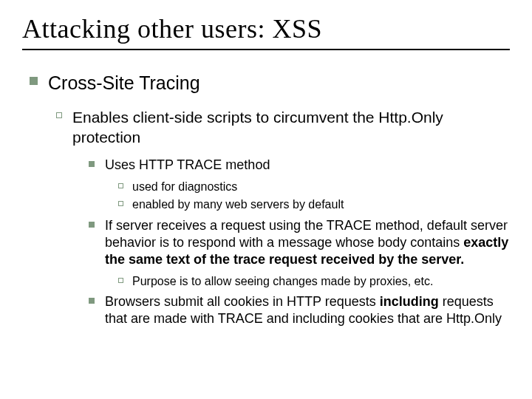  Describe the element at coordinates (299, 310) in the screenshot. I see `bullet-l3: Browsers submit all cookies in HTTP requ…` at that location.